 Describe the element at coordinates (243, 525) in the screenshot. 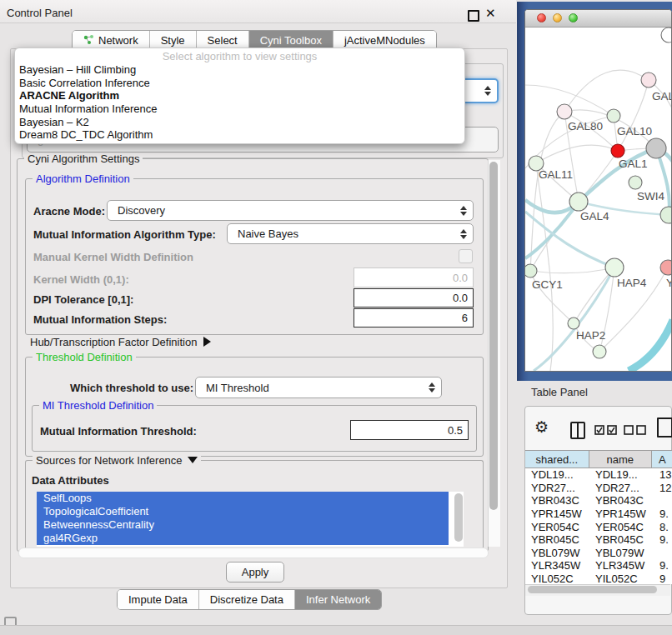

I see `attribute-item-selected: BetweennessCentrality` at that location.